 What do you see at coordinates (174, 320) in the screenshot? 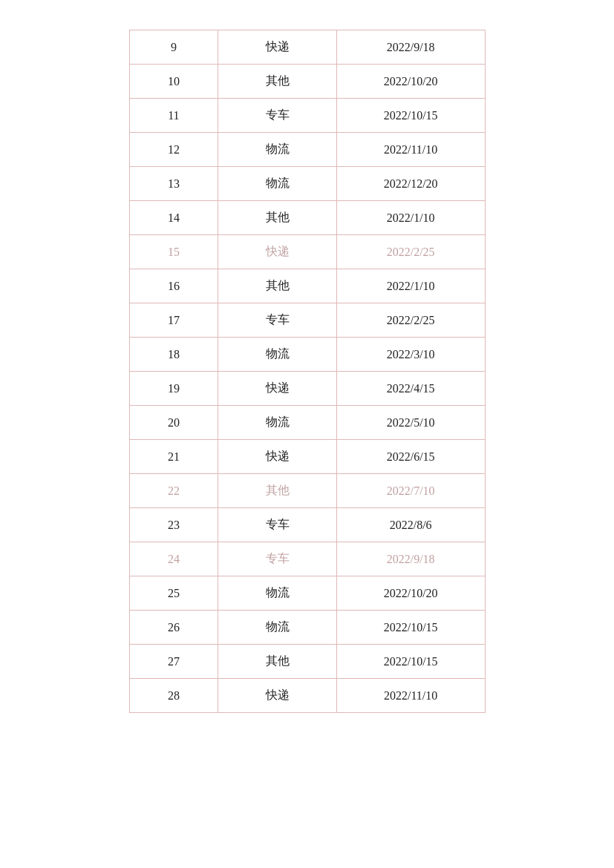
I see `row-id: 17` at bounding box center [174, 320].